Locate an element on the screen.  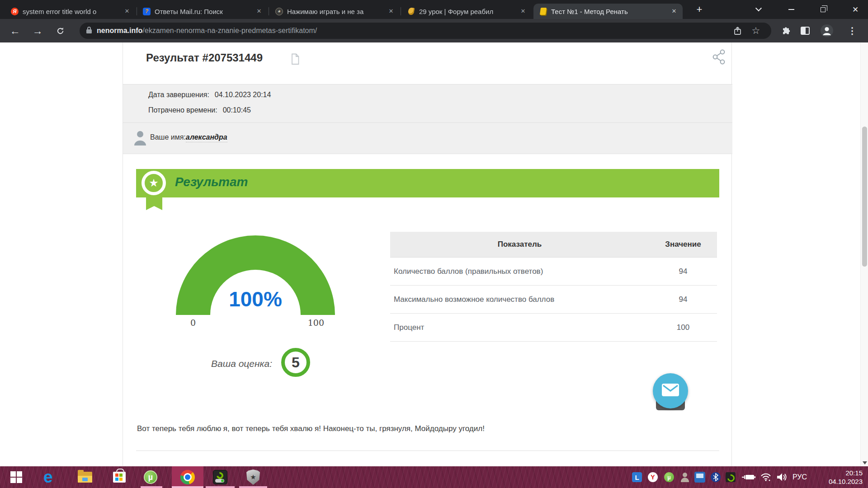
intel-icon is located at coordinates (700, 477).